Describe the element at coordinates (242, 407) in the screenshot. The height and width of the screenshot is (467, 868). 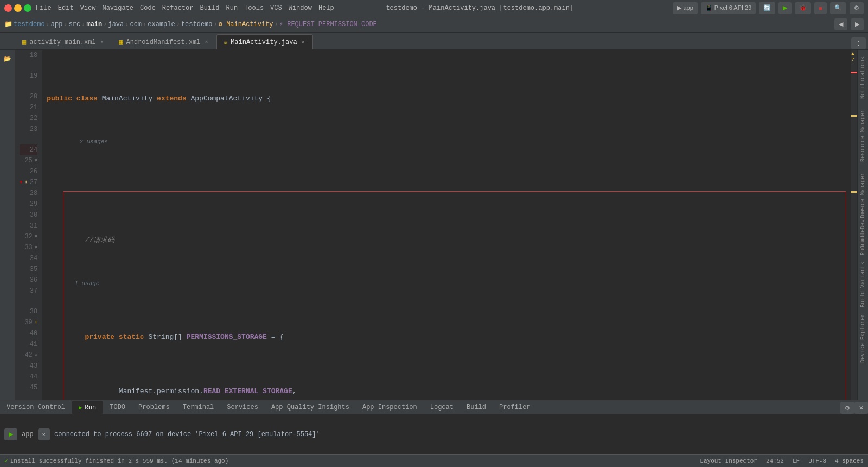
I see `tab-services: Services` at that location.